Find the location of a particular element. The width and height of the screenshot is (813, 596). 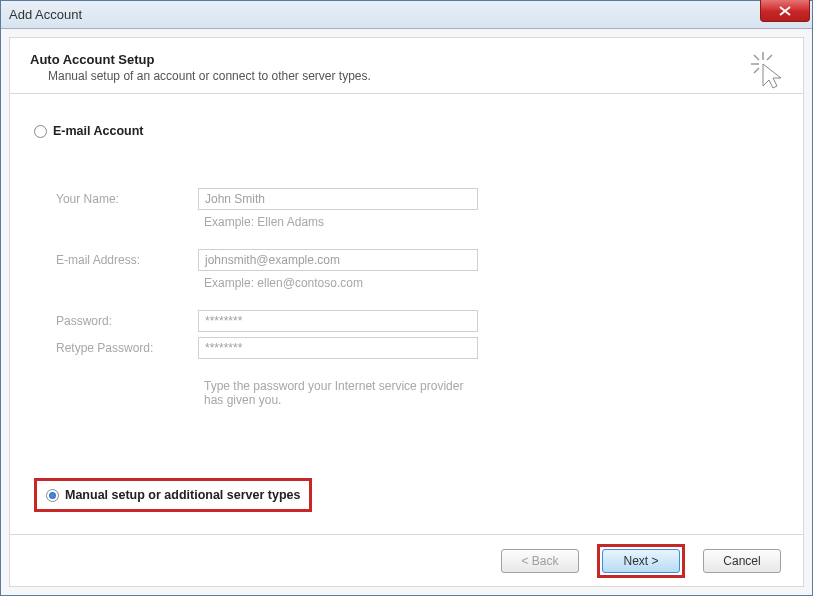

manual-setup-option: Manual setup or additional server types is located at coordinates (173, 495).